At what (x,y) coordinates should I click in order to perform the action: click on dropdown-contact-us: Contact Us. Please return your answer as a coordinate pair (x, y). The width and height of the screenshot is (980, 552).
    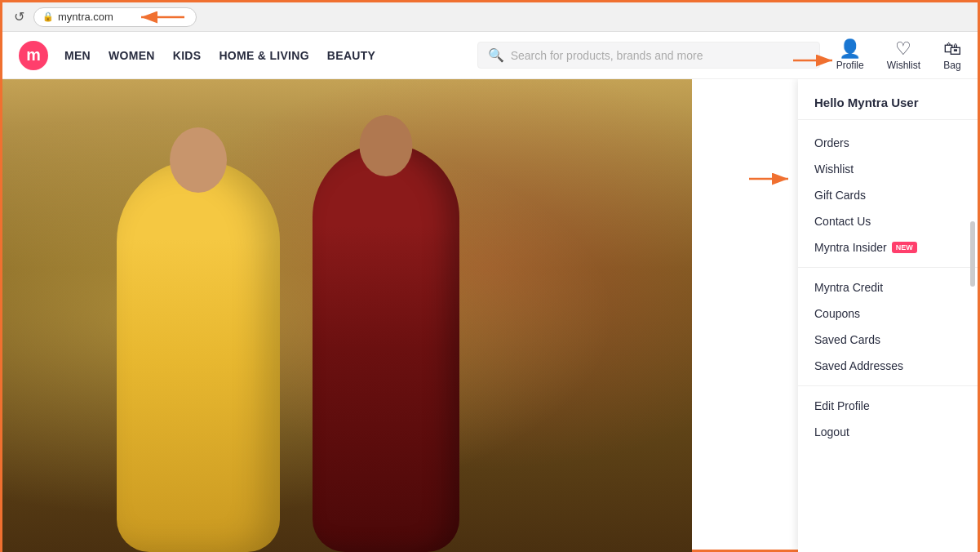
    Looking at the image, I should click on (888, 221).